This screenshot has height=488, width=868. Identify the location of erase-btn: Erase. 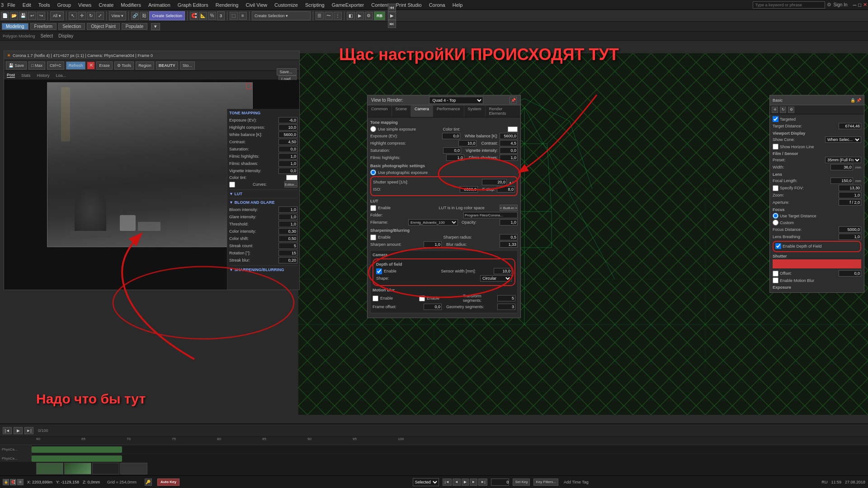
(104, 66).